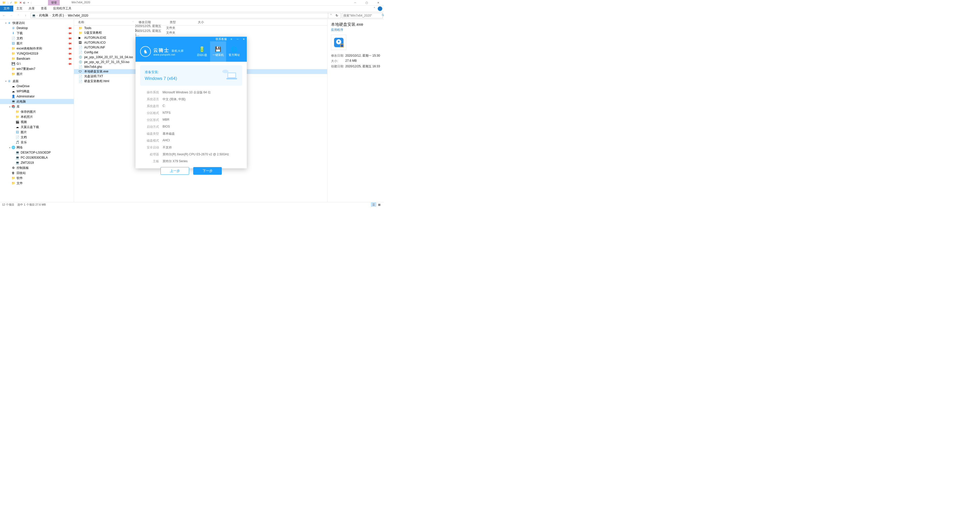 The height and width of the screenshot is (528, 980). Describe the element at coordinates (218, 52) in the screenshot. I see `dialog-nav-item: 💾一键装机` at that location.